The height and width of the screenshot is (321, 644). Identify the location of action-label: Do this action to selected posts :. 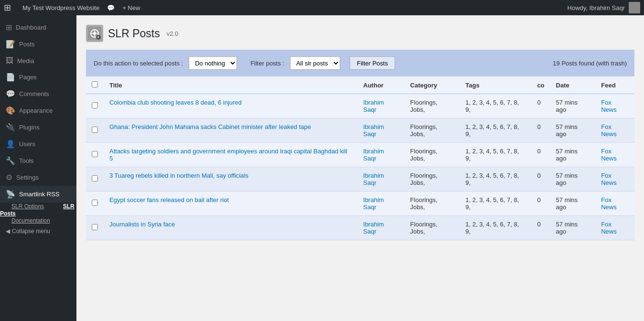
(139, 63).